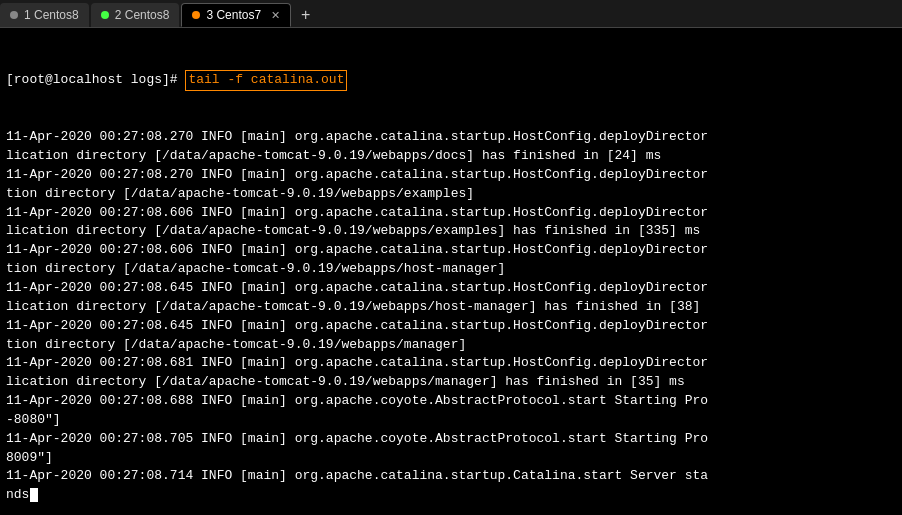  Describe the element at coordinates (451, 14) in the screenshot. I see `tab-bar: 1 Centos8 2 Centos8 3 Centos7 ✕ +` at that location.